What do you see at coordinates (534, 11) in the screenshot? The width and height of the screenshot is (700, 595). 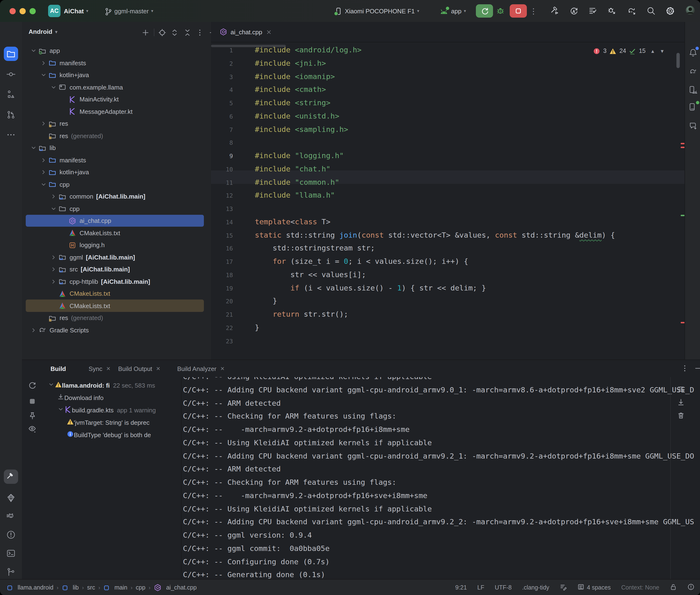 I see `more-run-options-button: ⋮` at bounding box center [534, 11].